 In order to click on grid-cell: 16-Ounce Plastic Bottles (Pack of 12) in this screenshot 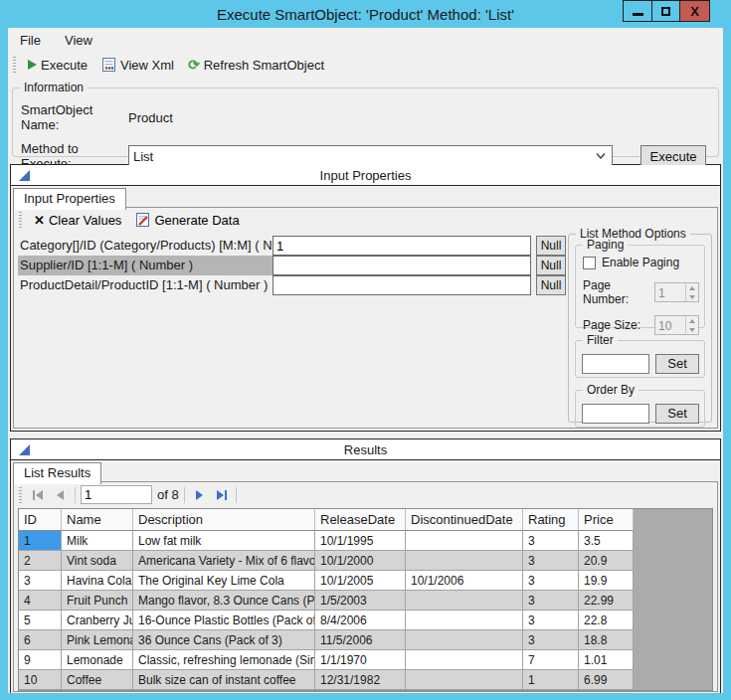, I will do `click(225, 620)`.